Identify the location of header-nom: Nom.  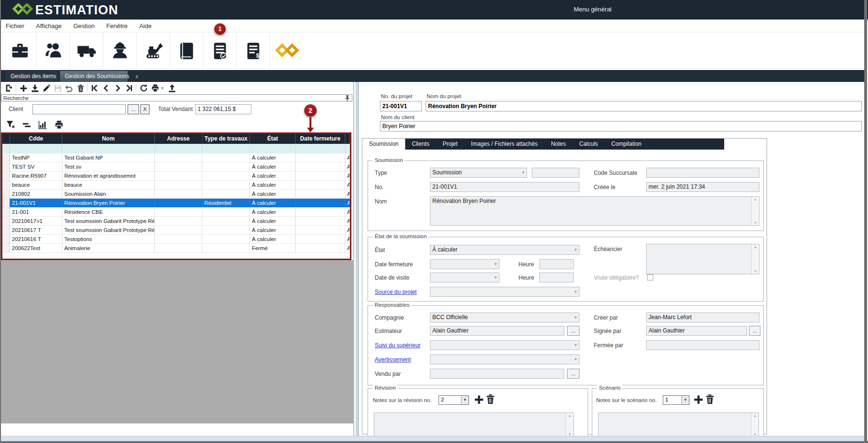
(109, 139).